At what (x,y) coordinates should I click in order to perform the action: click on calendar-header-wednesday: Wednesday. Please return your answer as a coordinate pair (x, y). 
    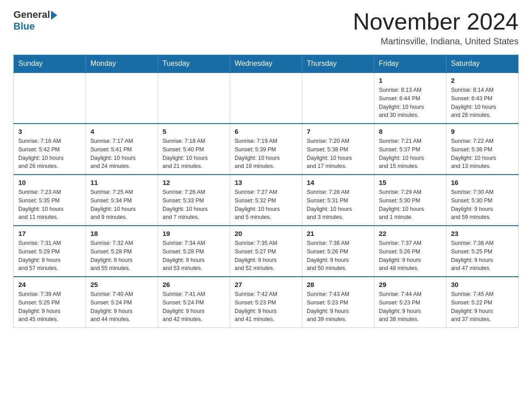
    Looking at the image, I should click on (266, 64).